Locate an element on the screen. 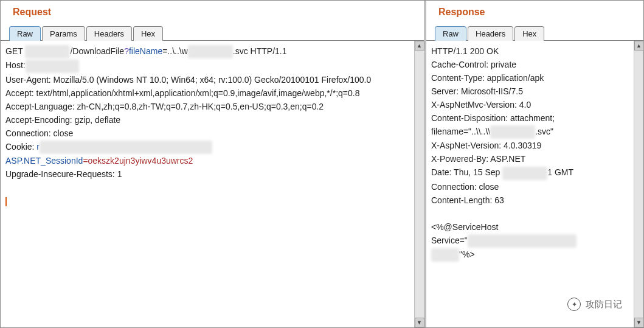 This screenshot has width=644, height=328. resp-cdisp1: Content-Disposition: attachment; is located at coordinates (493, 118).